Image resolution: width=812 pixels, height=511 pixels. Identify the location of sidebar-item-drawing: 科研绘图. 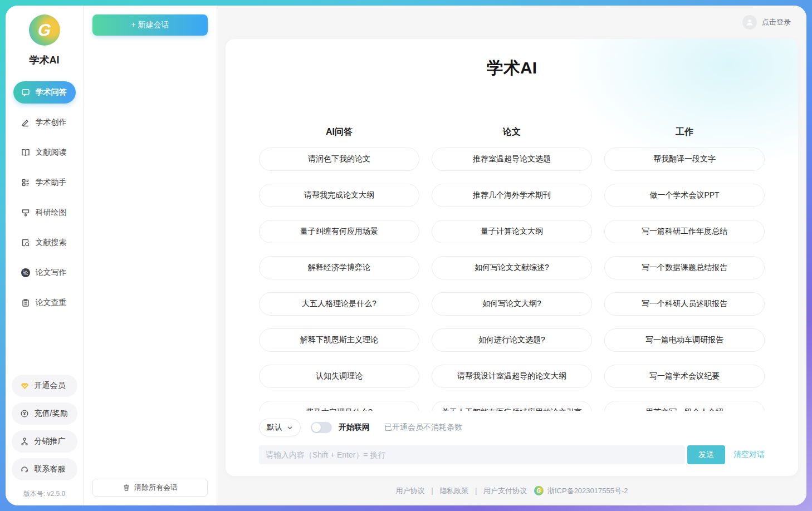
(45, 213).